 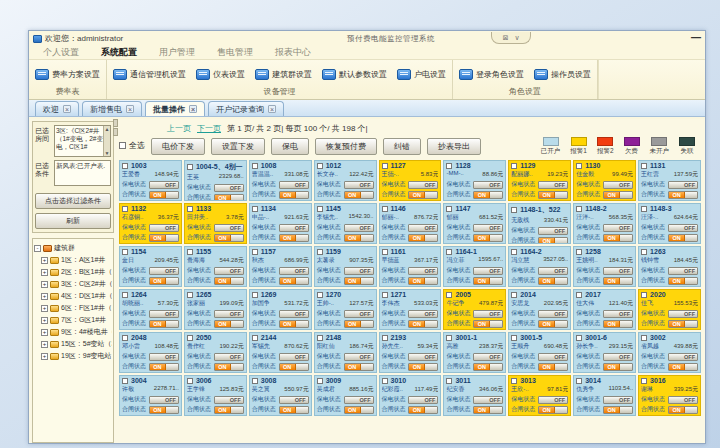 What do you see at coordinates (73, 320) in the screenshot?
I see `tree-item: +7区：G区1#井` at bounding box center [73, 320].